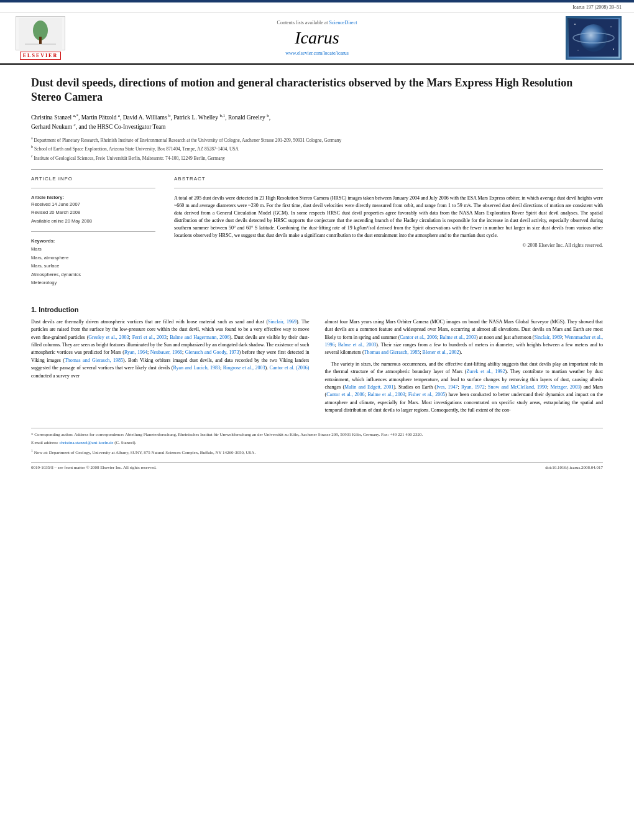 Image resolution: width=634 pixels, height=840 pixels. What do you see at coordinates (388, 245) in the screenshot?
I see `abstract-copyright: © 2008 Elsevier Inc. All rights reserved…` at bounding box center [388, 245].